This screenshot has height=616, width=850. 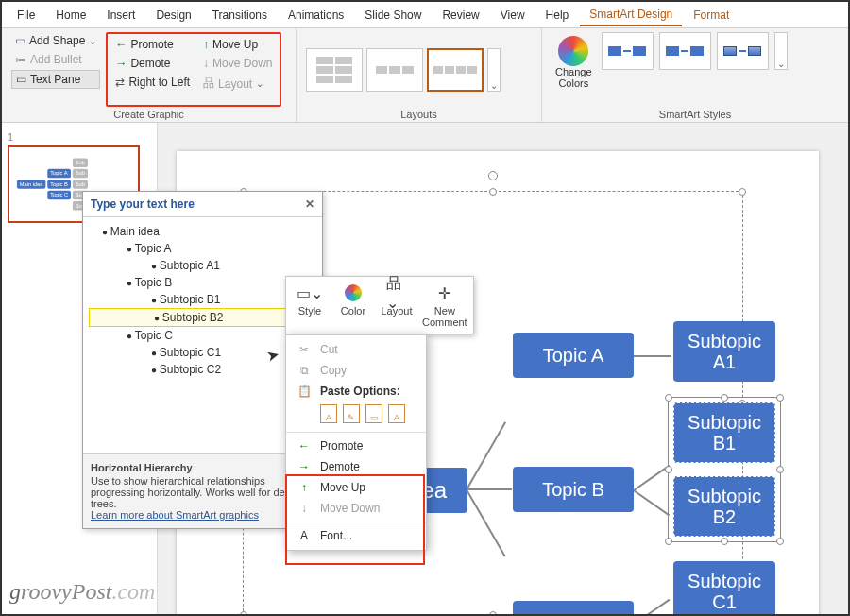 I want to click on group-label-styles: SmartArt Styles, so click(x=695, y=113).